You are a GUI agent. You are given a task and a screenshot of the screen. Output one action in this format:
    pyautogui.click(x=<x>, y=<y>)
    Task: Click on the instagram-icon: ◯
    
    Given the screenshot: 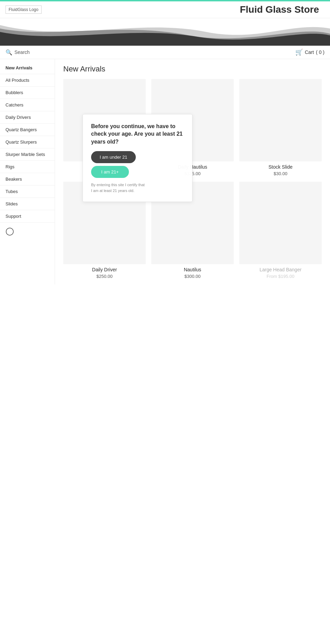 What is the action you would take?
    pyautogui.click(x=28, y=231)
    